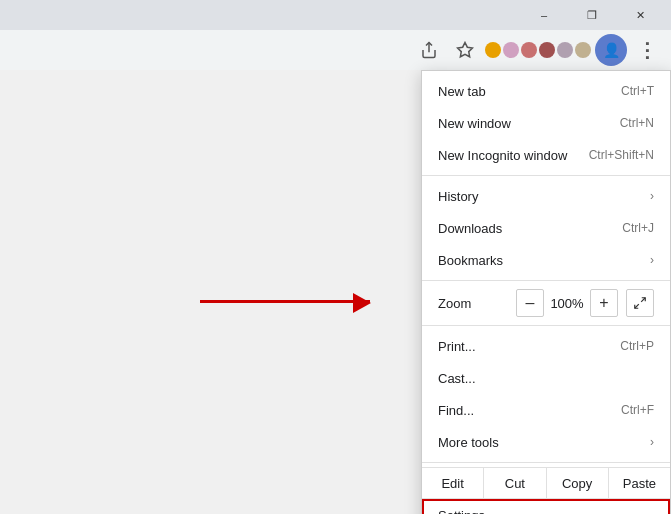 Image resolution: width=671 pixels, height=514 pixels. I want to click on menu-item-history: History ›, so click(546, 196).